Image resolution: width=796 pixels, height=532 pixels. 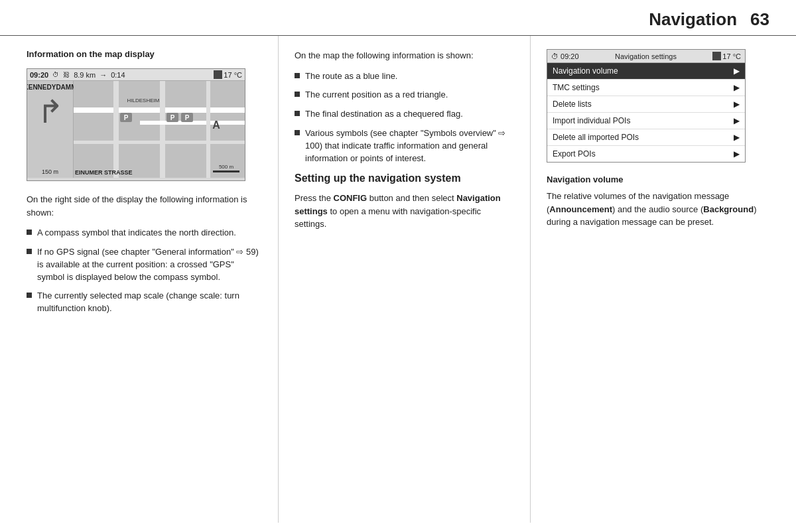 What do you see at coordinates (646, 105) in the screenshot?
I see `nav-settings-row-2: Delete lists ▶` at bounding box center [646, 105].